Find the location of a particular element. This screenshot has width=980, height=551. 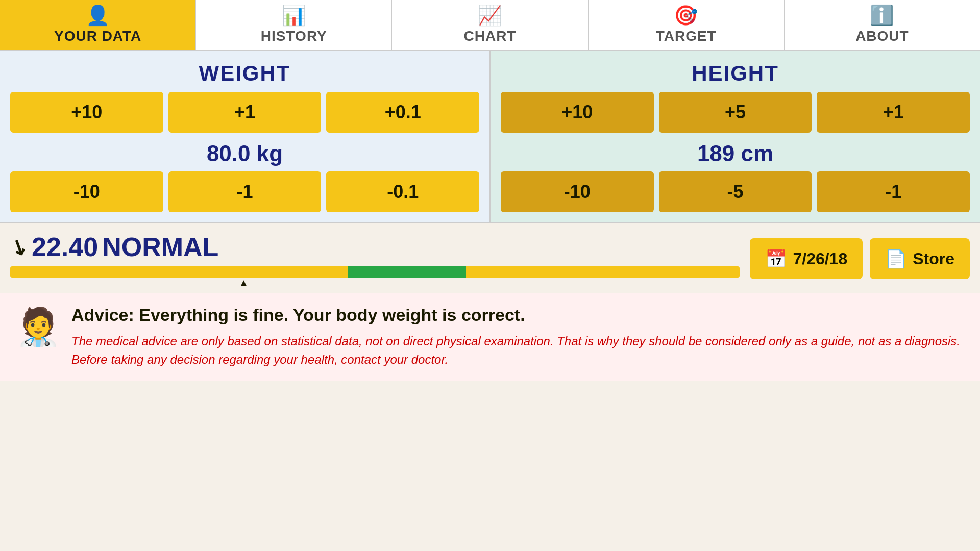

bmi-indicator-arrow: ▲ is located at coordinates (244, 283).